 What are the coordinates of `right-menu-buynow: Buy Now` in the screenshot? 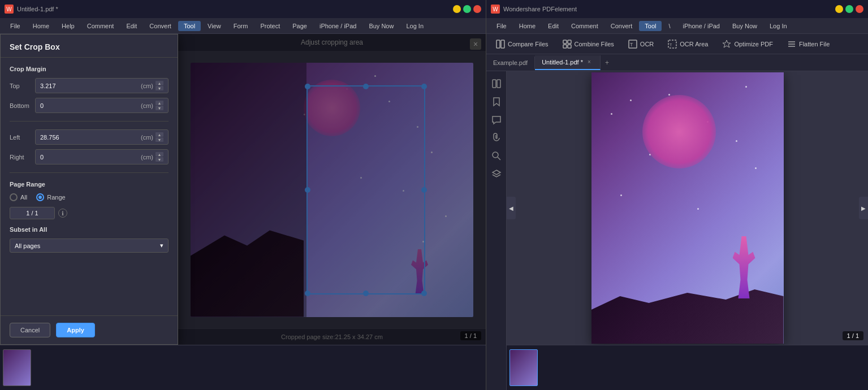 It's located at (745, 26).